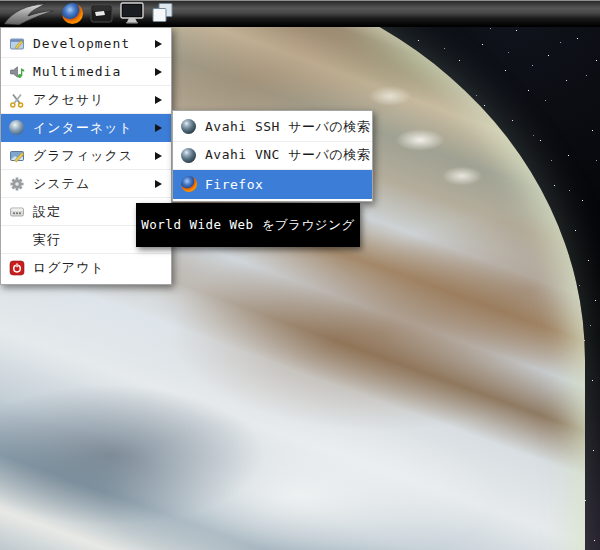 This screenshot has height=550, width=600. Describe the element at coordinates (82, 44) in the screenshot. I see `menu-item-label: Development` at that location.